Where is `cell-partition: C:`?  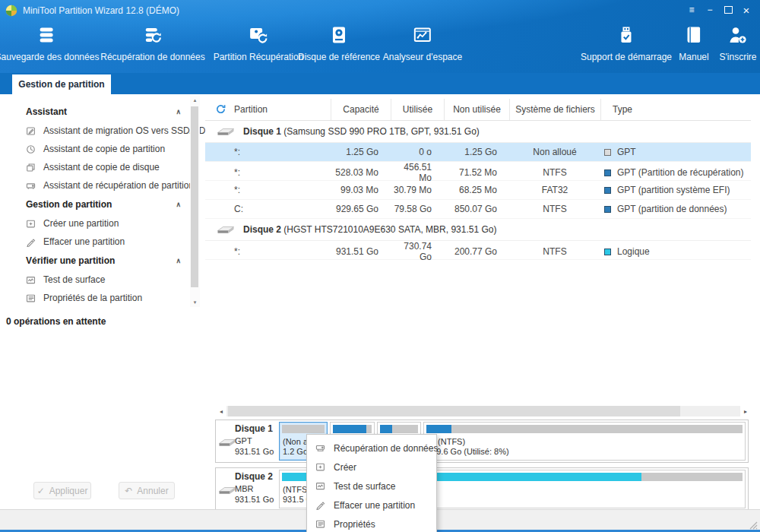 cell-partition: C: is located at coordinates (268, 209).